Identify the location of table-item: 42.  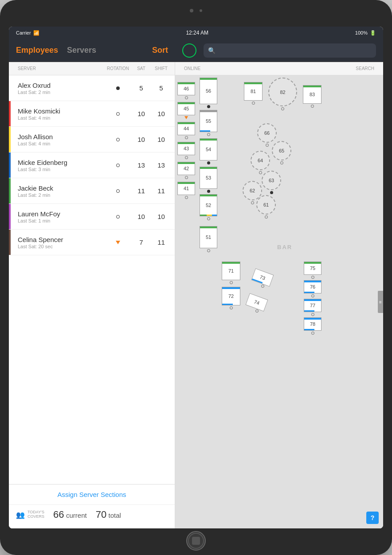
(186, 170).